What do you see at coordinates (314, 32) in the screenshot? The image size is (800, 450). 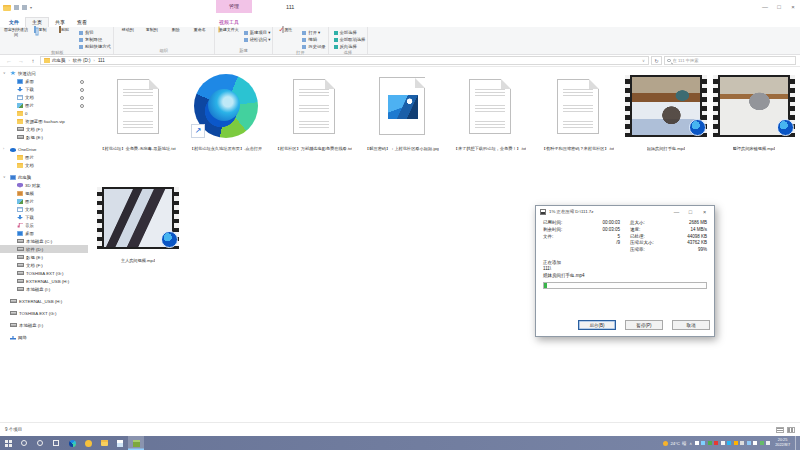 I see `ribbon-small-button: 打开 ▾` at bounding box center [314, 32].